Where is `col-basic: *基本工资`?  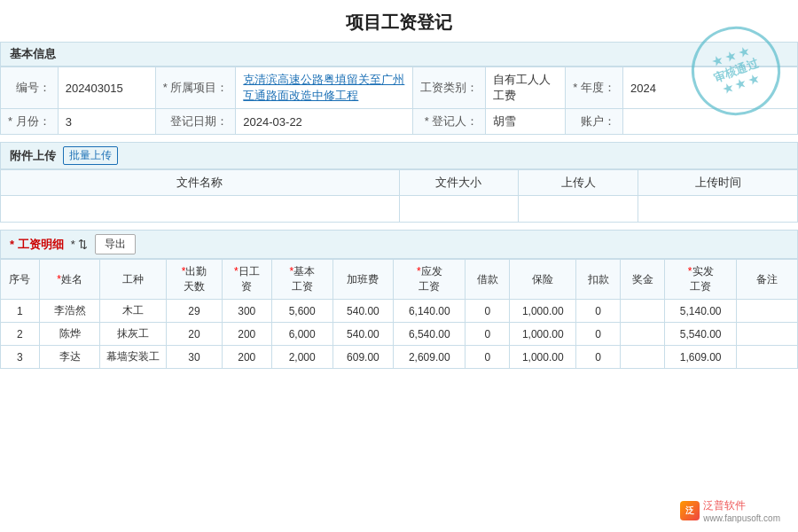
col-basic: *基本工资 is located at coordinates (301, 280).